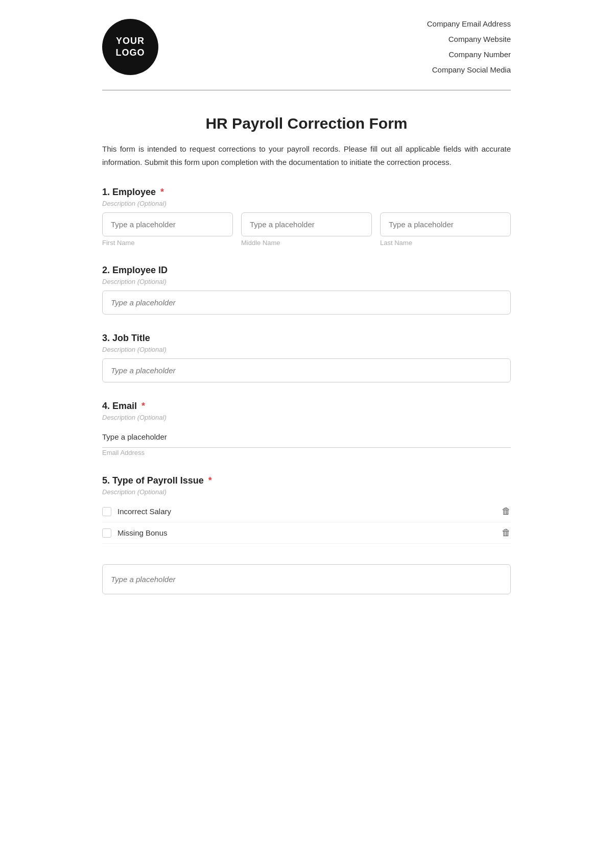 Image resolution: width=613 pixels, height=868 pixels. Describe the element at coordinates (168, 243) in the screenshot. I see `first-name-label: First Name` at that location.